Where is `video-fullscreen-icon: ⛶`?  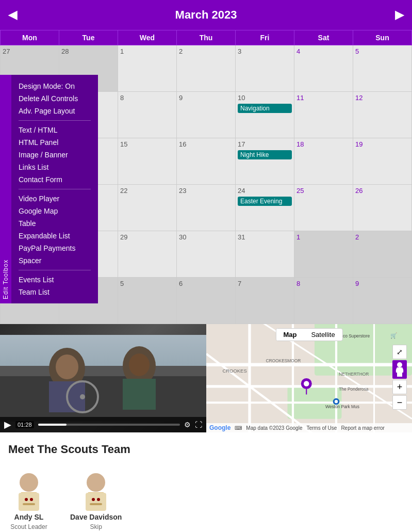 video-fullscreen-icon: ⛶ is located at coordinates (199, 425).